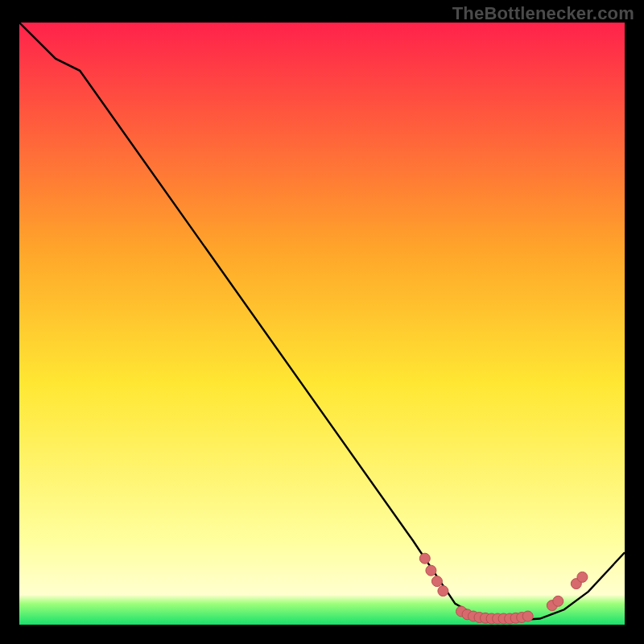  I want to click on watermark-text: TheBottlenecker.com, so click(543, 14).